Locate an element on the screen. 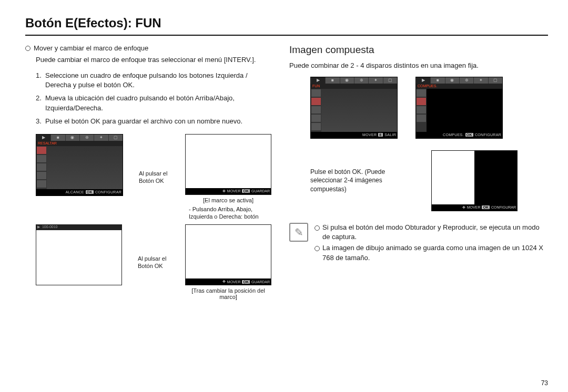 The height and width of the screenshot is (392, 568). footer-compues: COMPUES. is located at coordinates (453, 135).